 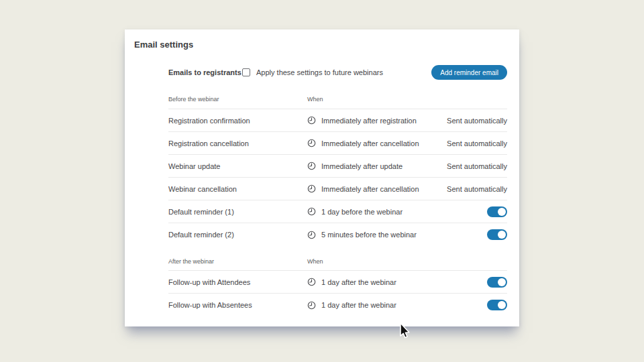 I want to click on email-name: Webinar cancellation, so click(x=237, y=189).